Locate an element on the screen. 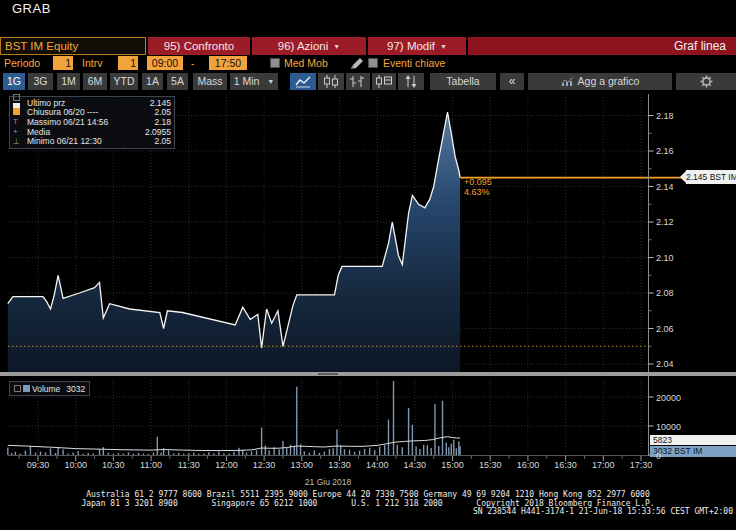 The width and height of the screenshot is (736, 530). range-button-mass: Mass is located at coordinates (210, 82).